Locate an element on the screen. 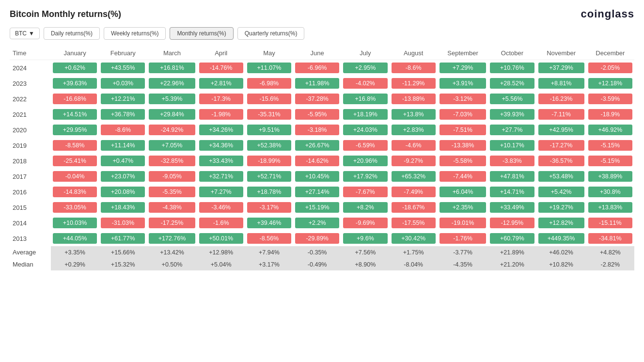 This screenshot has width=644, height=362. value-cell: -16.68% is located at coordinates (75, 99).